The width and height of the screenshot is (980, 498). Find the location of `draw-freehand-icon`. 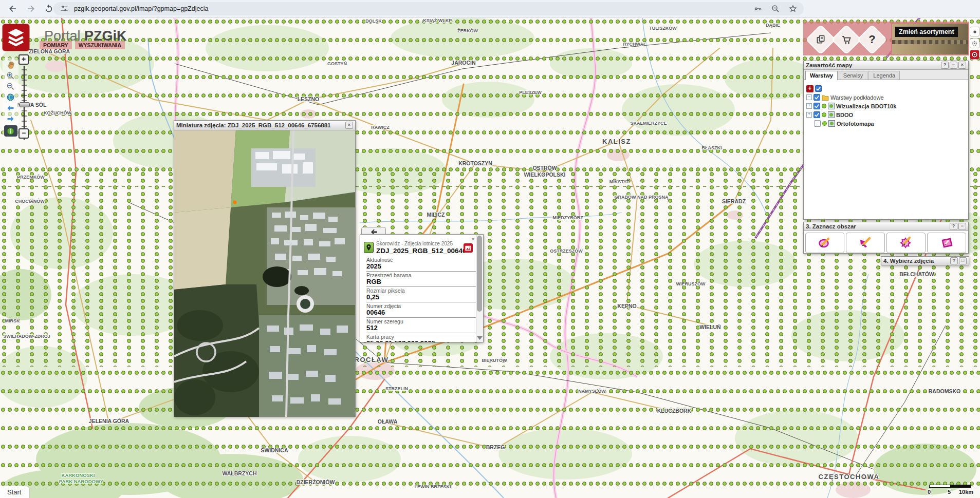

draw-freehand-icon is located at coordinates (906, 243).